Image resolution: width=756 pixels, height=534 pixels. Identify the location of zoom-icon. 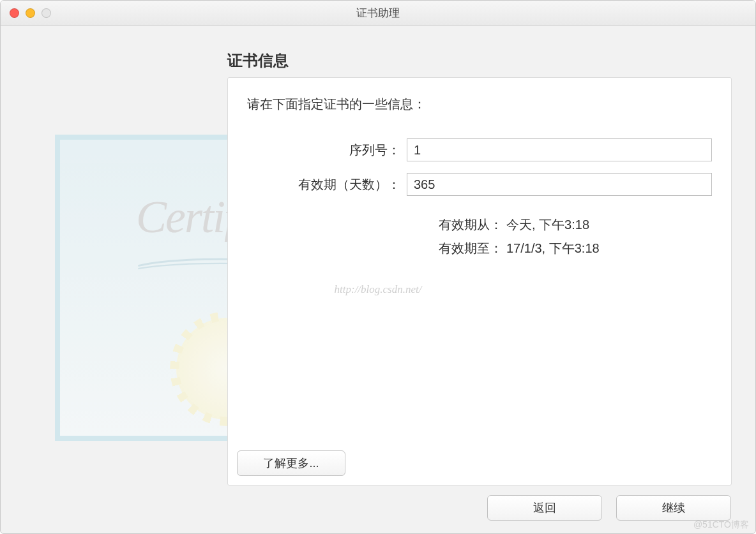
(46, 13).